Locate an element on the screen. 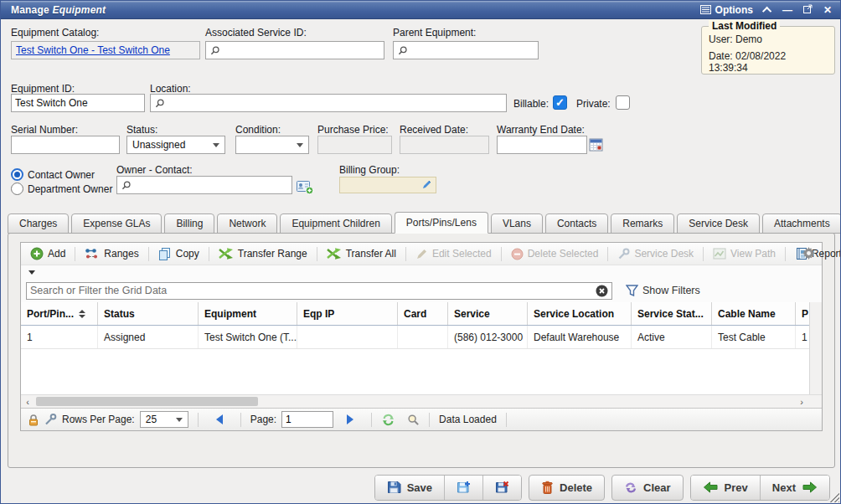  save-and-new-button is located at coordinates (463, 487).